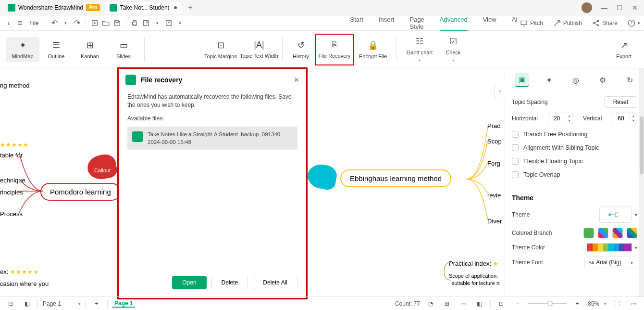 Image resolution: width=644 pixels, height=310 pixels. I want to click on zoom-out-button: −, so click(518, 304).